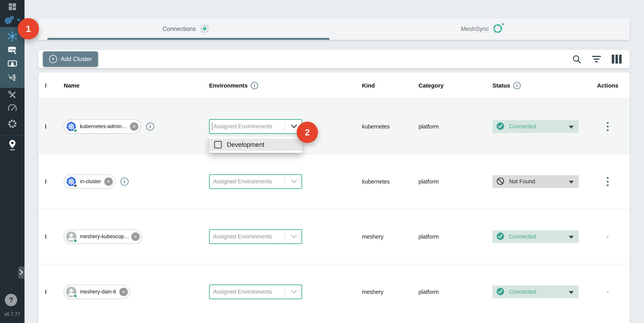 This screenshot has width=644, height=323. Describe the element at coordinates (102, 127) in the screenshot. I see `connection-chip: kubernetes-admin… ×` at that location.